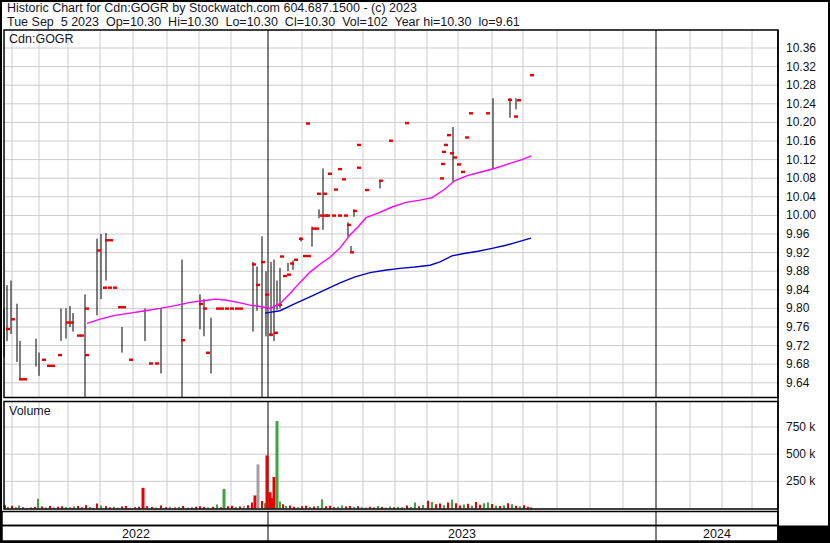 The image size is (830, 543). What do you see at coordinates (136, 534) in the screenshot?
I see `year-label: 2022` at bounding box center [136, 534].